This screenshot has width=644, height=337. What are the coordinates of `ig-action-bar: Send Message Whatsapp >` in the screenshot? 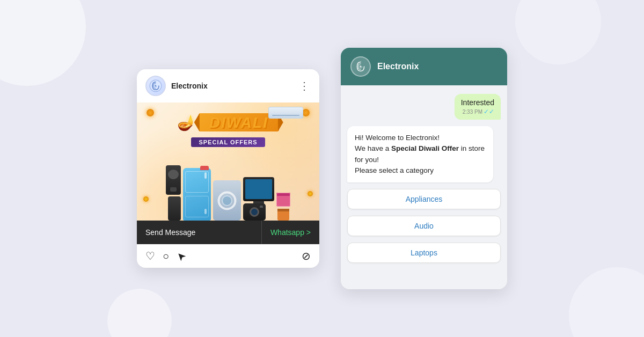 It's located at (228, 232).